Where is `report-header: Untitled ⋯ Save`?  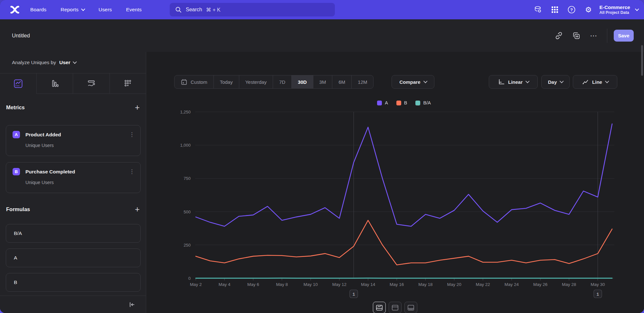
report-header: Untitled ⋯ Save is located at coordinates (322, 36).